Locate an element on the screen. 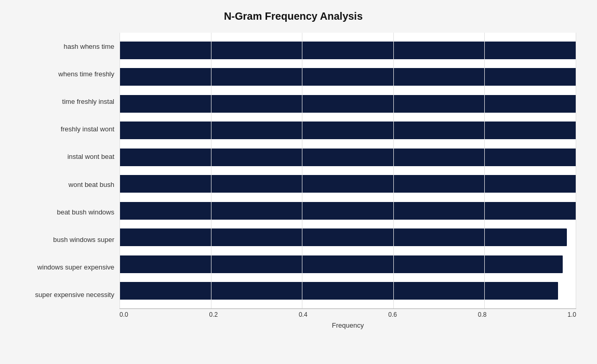  y-label-5: wont beat bush is located at coordinates (91, 184).